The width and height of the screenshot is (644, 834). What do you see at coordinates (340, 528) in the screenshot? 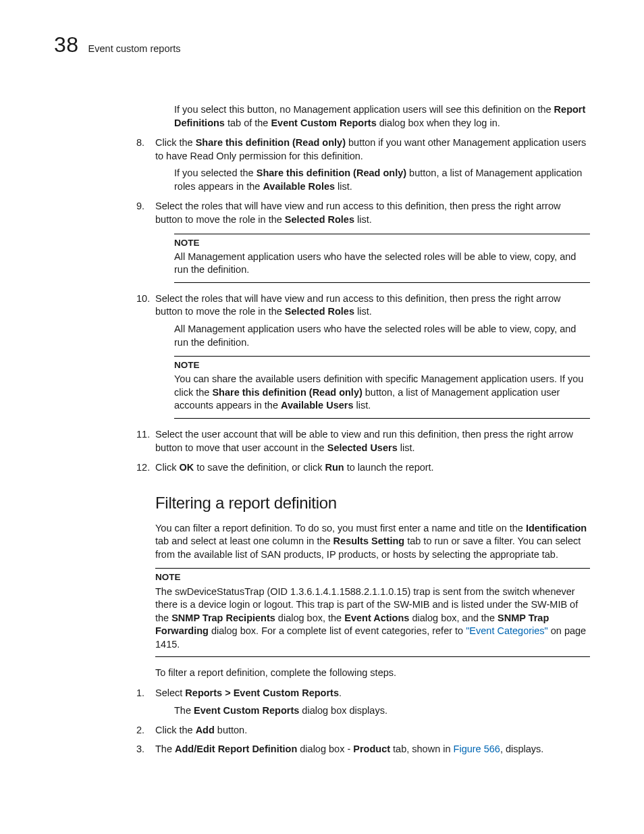
I see `text: You can filter a report definition. To d…` at bounding box center [340, 528].